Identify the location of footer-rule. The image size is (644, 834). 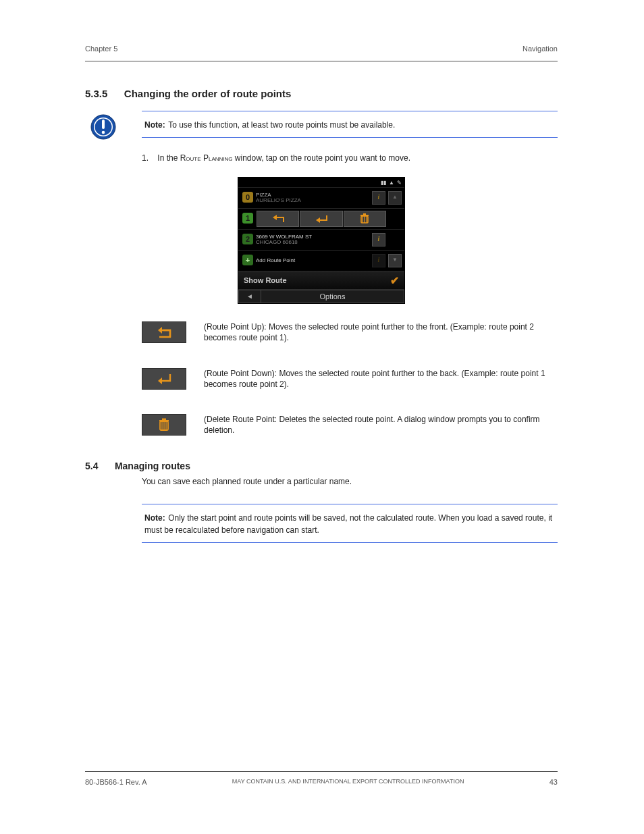
(321, 771).